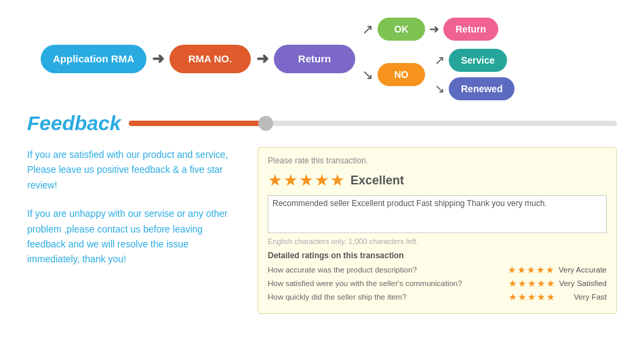 The height and width of the screenshot is (364, 644). I want to click on progress-bar, so click(373, 123).